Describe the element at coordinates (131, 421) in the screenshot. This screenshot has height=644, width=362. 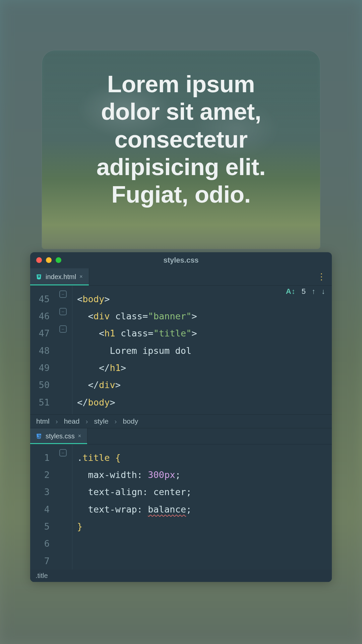
I see `breadcrumb-item: body` at that location.